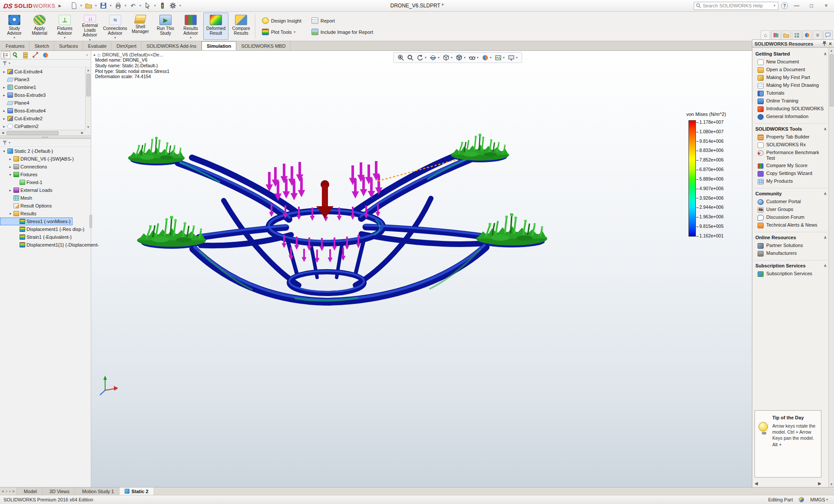 The image size is (834, 504). I want to click on help-search-box: ▾, so click(736, 6).